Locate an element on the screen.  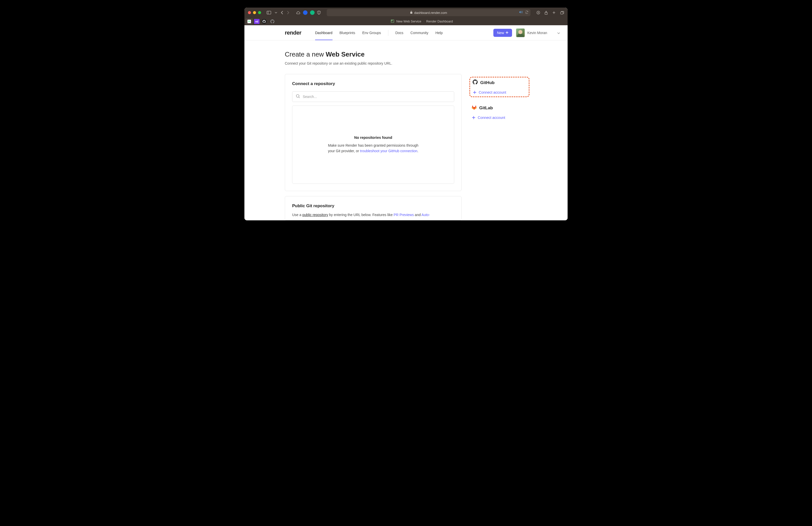
nav-divider is located at coordinates (388, 33).